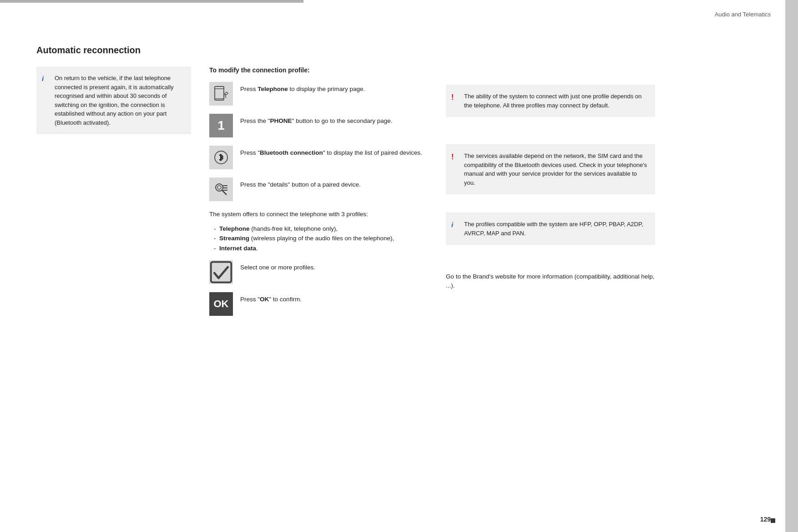 The image size is (798, 532). What do you see at coordinates (318, 157) in the screenshot?
I see `step-row-3: Press "Bluetooth connection" to display …` at bounding box center [318, 157].